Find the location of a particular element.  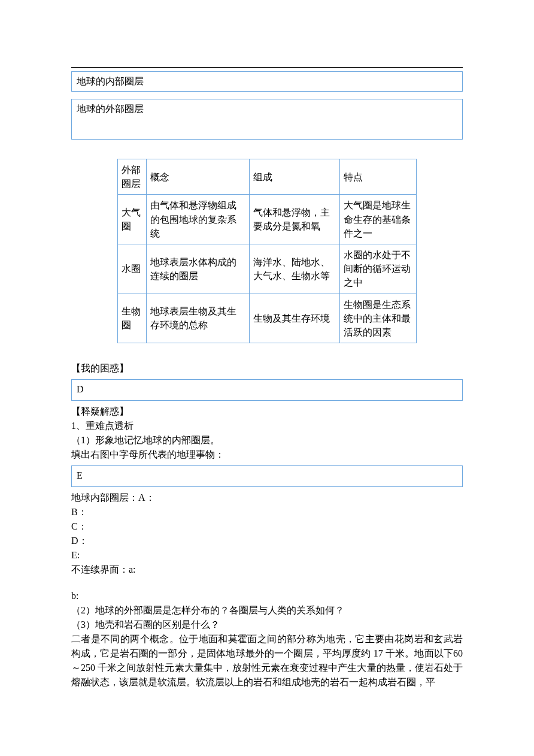

cell-layer: 生物圈 is located at coordinates (132, 319).